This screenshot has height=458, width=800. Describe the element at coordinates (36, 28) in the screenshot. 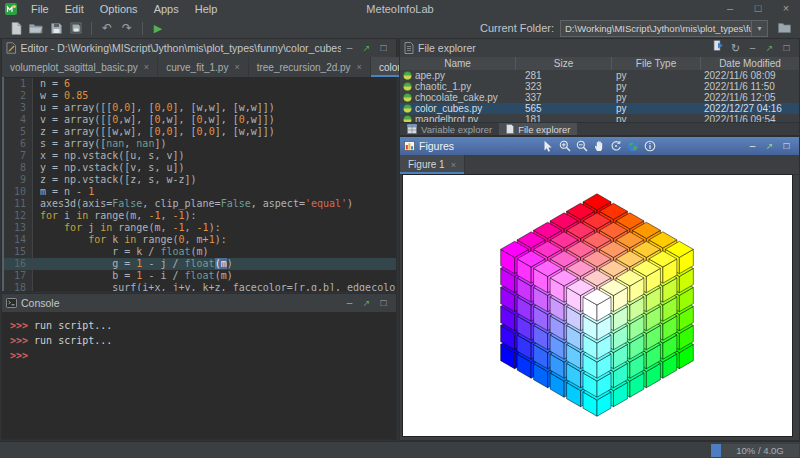

I see `open-file-button` at that location.